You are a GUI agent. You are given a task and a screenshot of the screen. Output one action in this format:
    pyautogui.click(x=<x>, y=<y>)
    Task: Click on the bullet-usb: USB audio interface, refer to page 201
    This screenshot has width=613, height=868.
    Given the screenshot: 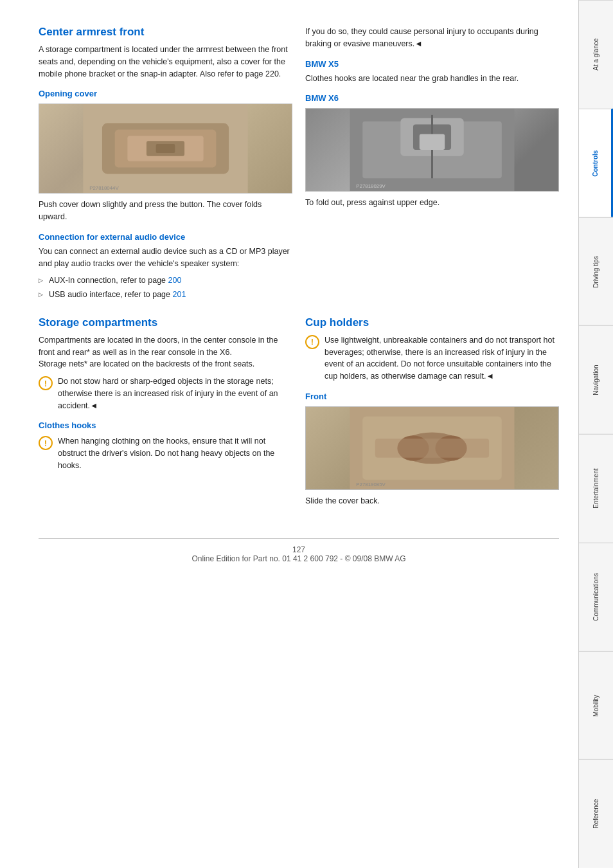 What is the action you would take?
    pyautogui.click(x=166, y=294)
    